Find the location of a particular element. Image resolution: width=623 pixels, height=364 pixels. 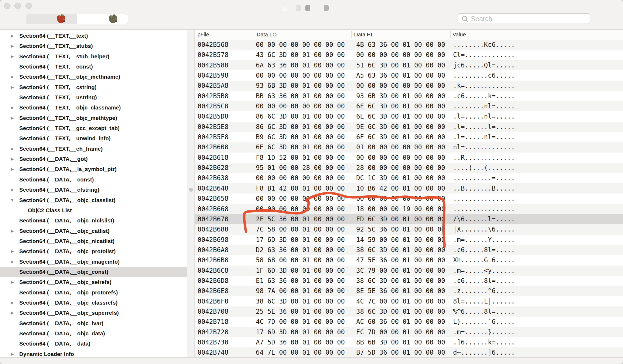

column-header-data-lo: Data LO is located at coordinates (267, 35).